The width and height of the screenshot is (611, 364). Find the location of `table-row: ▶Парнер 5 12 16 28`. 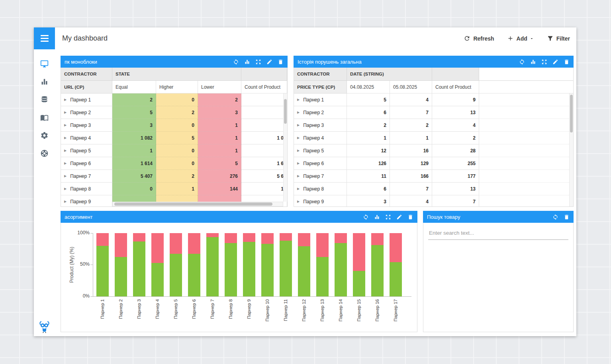

table-row: ▶Парнер 5 12 16 28 is located at coordinates (433, 151).